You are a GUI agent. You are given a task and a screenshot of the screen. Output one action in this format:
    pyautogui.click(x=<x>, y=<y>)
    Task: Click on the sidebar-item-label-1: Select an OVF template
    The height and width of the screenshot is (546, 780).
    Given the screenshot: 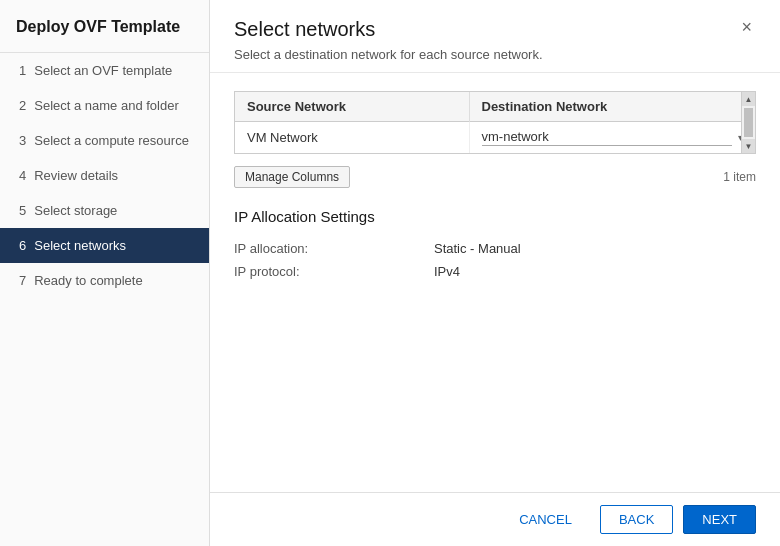 What is the action you would take?
    pyautogui.click(x=103, y=70)
    